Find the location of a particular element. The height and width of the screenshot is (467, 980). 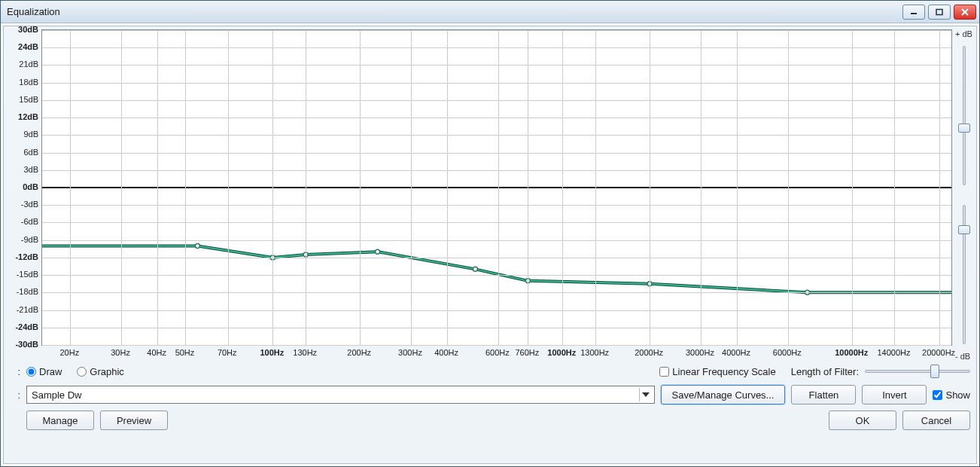

y-label: 12dB is located at coordinates (29, 117).